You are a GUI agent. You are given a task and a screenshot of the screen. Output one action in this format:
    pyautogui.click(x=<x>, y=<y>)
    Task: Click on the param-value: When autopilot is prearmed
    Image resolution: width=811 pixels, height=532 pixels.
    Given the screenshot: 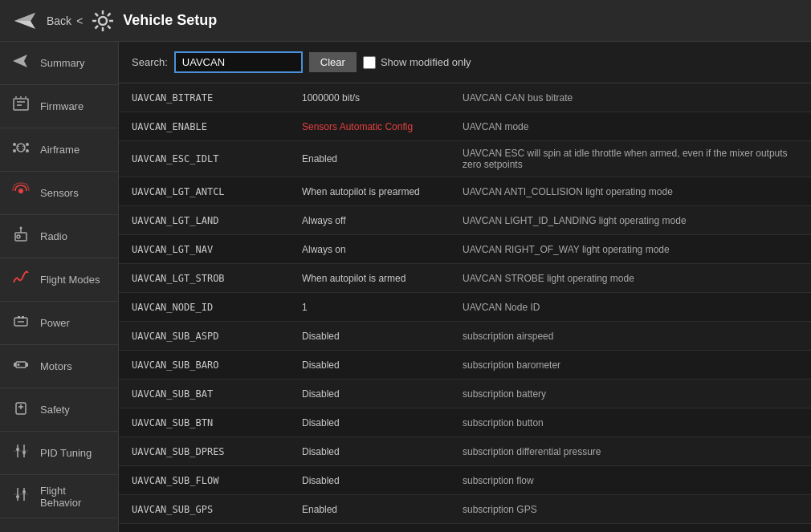 What is the action you would take?
    pyautogui.click(x=376, y=192)
    